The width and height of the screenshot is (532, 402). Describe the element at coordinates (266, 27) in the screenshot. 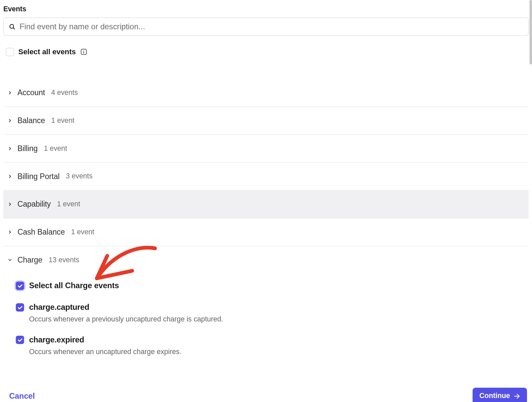

I see `search-input-wrapper` at that location.